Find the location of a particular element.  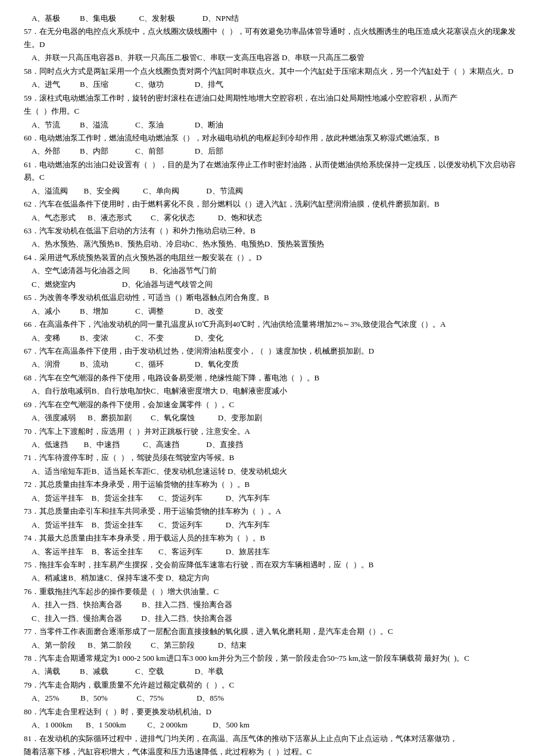

text-line-12: 62．汽车在低温条件下使用时，由于燃料雾化不良，部分燃料以（）进入汽缸，洗刷汽缸… is located at coordinates (274, 204).